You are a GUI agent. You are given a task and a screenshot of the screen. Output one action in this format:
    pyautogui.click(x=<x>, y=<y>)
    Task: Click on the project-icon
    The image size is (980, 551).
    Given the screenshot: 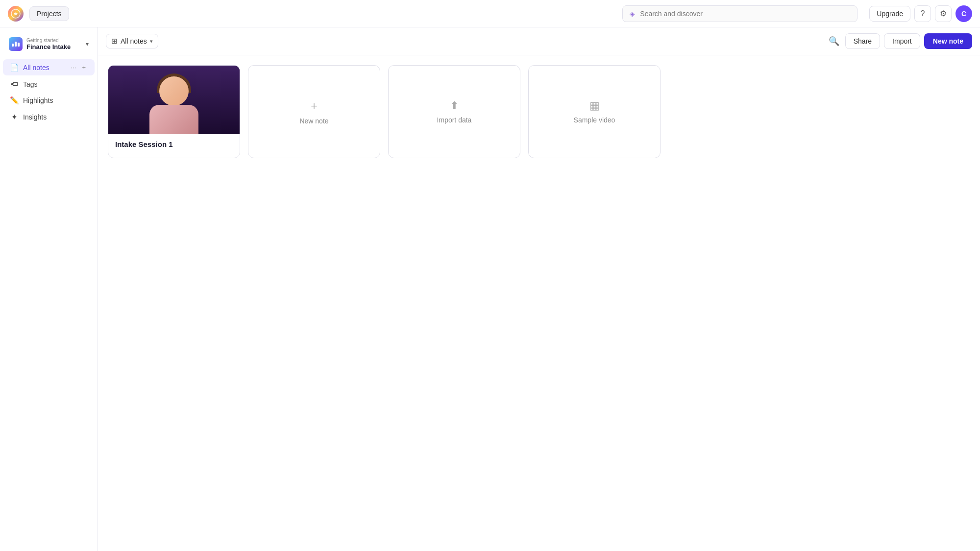 What is the action you would take?
    pyautogui.click(x=16, y=44)
    